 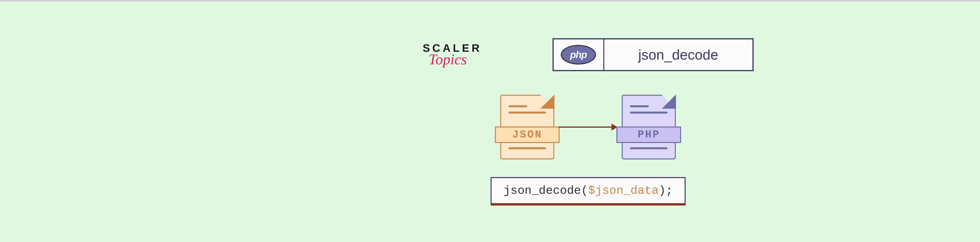 What do you see at coordinates (542, 190) in the screenshot?
I see `code-function-name: json_decode` at bounding box center [542, 190].